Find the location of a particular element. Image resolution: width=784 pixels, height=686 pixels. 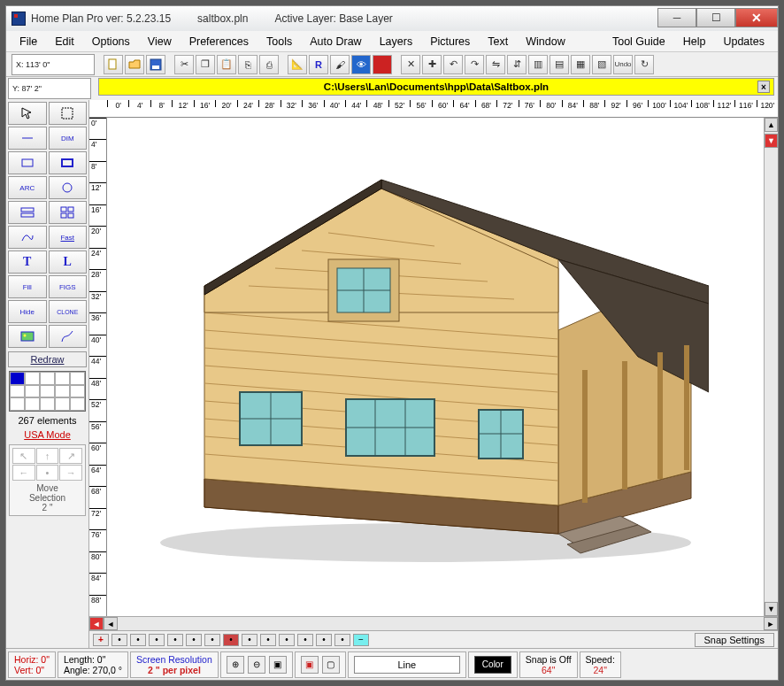

usa-mode-link: USA Mode is located at coordinates (48, 435).